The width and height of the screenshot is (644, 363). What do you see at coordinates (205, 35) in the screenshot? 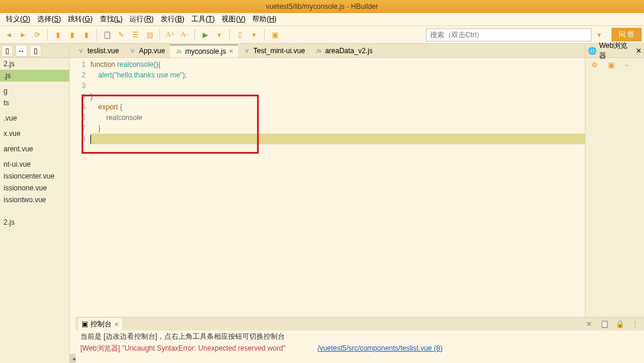
I see `run-icon: ▶` at bounding box center [205, 35].